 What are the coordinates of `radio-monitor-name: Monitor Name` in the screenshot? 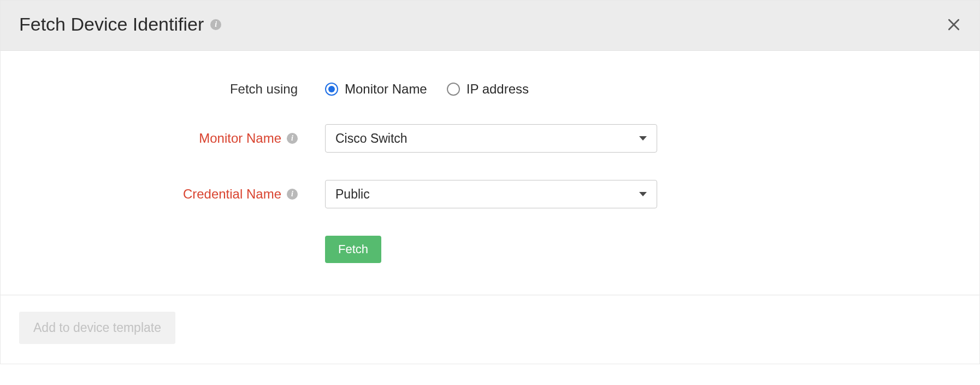 It's located at (376, 89).